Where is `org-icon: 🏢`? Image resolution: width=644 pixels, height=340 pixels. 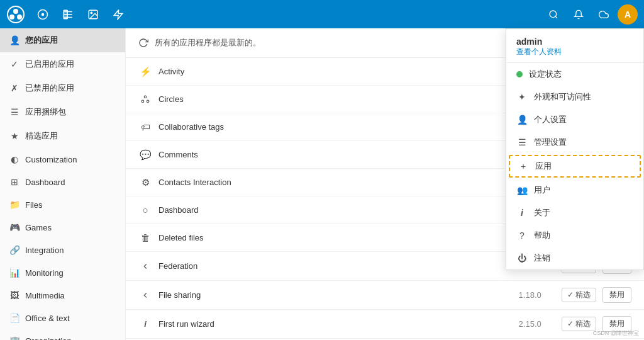
org-icon: 🏢 is located at coordinates (14, 337).